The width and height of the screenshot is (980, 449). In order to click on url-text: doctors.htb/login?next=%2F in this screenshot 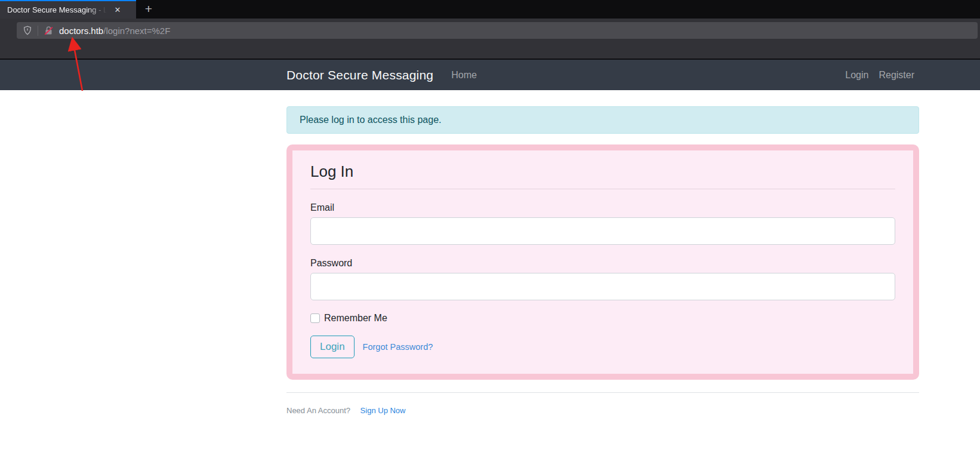, I will do `click(115, 31)`.